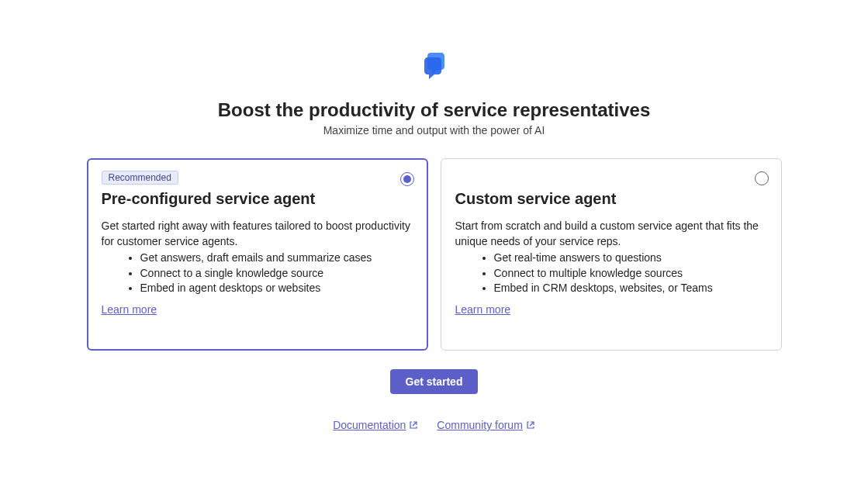 This screenshot has height=484, width=868. I want to click on card-title-custom: Custom service agent, so click(611, 199).